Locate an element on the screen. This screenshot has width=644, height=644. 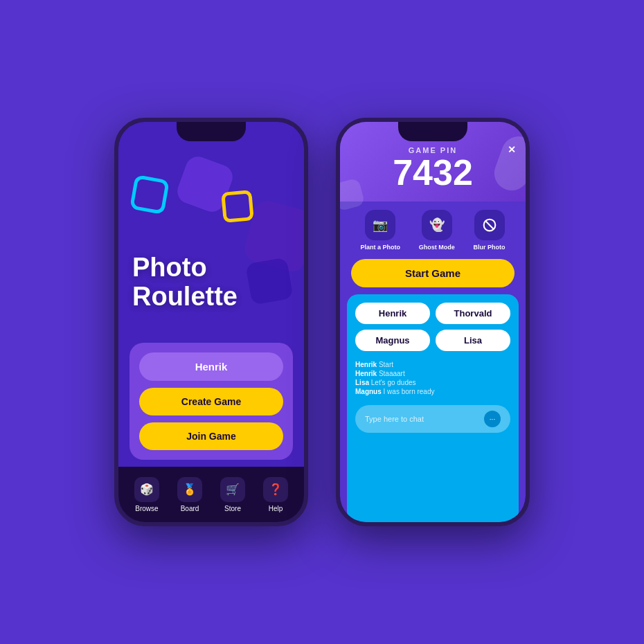
plant-photo-icon: 📷 is located at coordinates (380, 225).